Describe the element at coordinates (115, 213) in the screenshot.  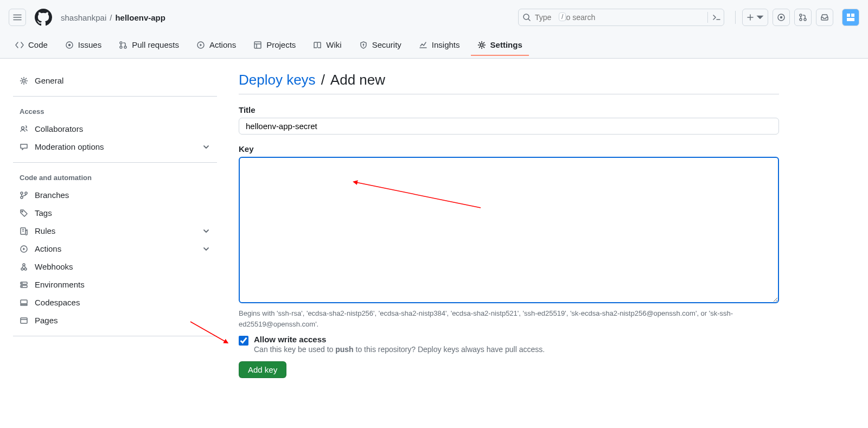
I see `sidebar-tags: Tags` at that location.